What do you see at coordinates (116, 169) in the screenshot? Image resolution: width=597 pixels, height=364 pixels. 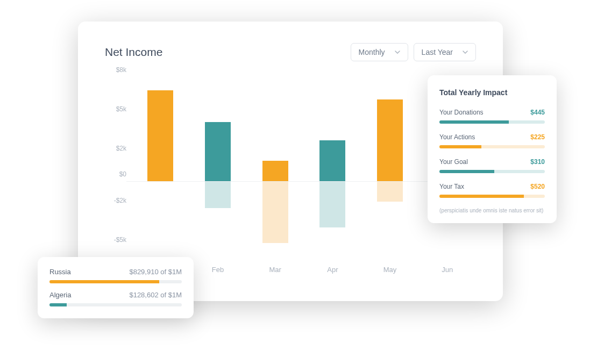 I see `y-axis-ticks: $8k$5k$2k$0-$2k-$5k` at bounding box center [116, 169].